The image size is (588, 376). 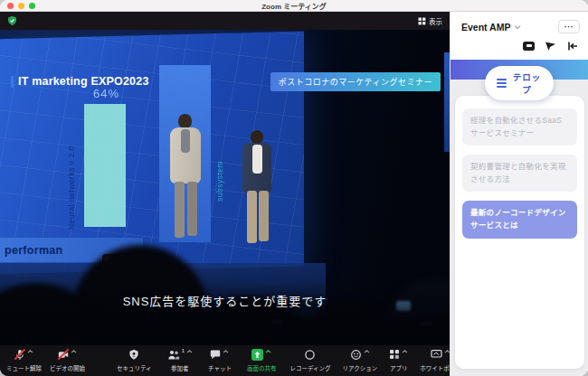 I want to click on record-icon, so click(x=309, y=354).